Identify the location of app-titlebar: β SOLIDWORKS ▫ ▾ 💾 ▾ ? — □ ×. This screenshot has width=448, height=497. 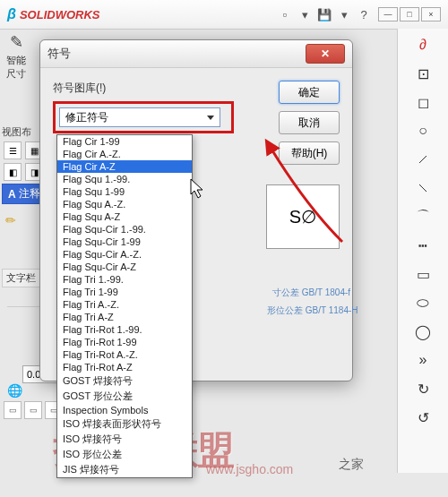
(224, 14).